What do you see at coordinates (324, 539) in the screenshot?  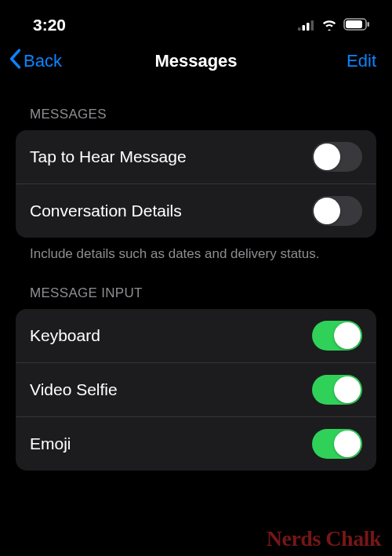 I see `watermark: Nerds Chalk` at bounding box center [324, 539].